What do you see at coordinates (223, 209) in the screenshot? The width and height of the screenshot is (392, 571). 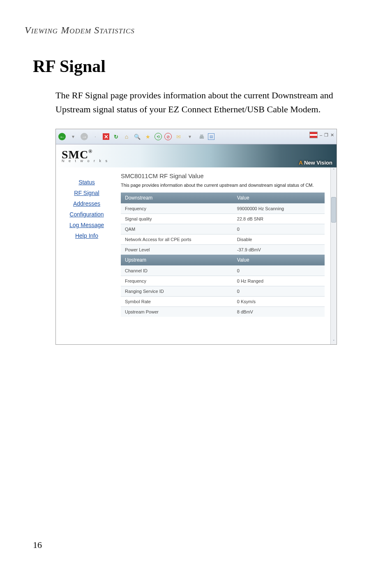 I see `table-row: Frequency99000000 Hz Scanning` at bounding box center [223, 209].